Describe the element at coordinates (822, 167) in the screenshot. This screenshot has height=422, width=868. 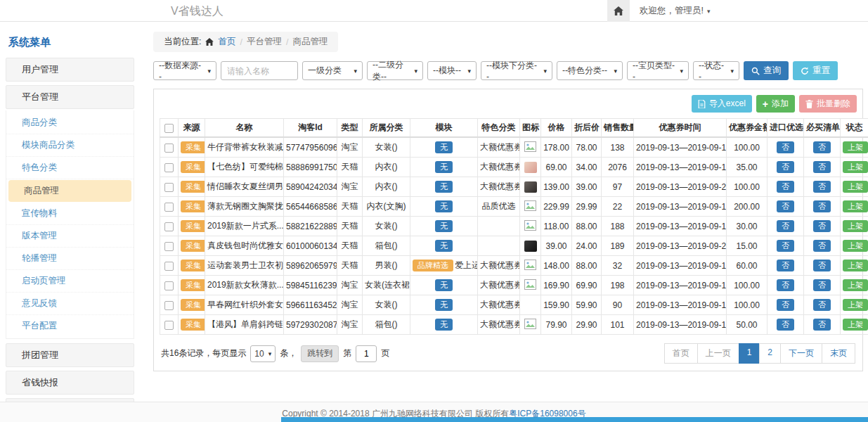
I see `must-buy-cell: 否` at that location.